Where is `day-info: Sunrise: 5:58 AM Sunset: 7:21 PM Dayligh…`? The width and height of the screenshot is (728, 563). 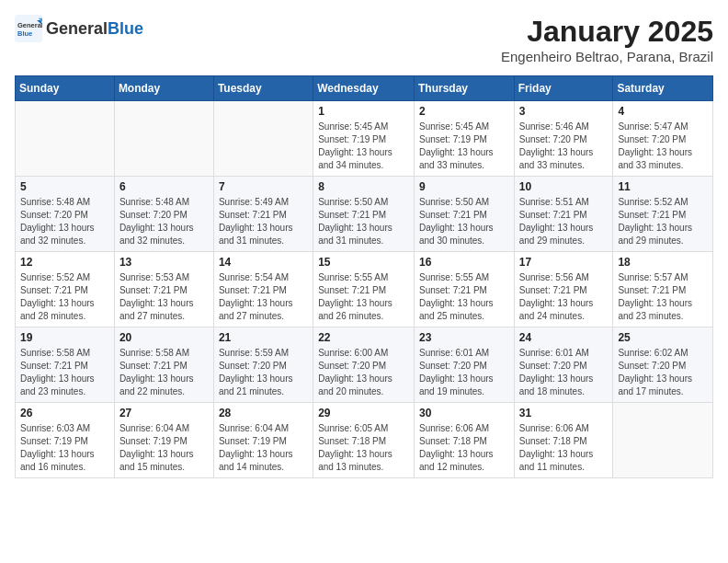 day-info: Sunrise: 5:58 AM Sunset: 7:21 PM Dayligh… is located at coordinates (64, 373).